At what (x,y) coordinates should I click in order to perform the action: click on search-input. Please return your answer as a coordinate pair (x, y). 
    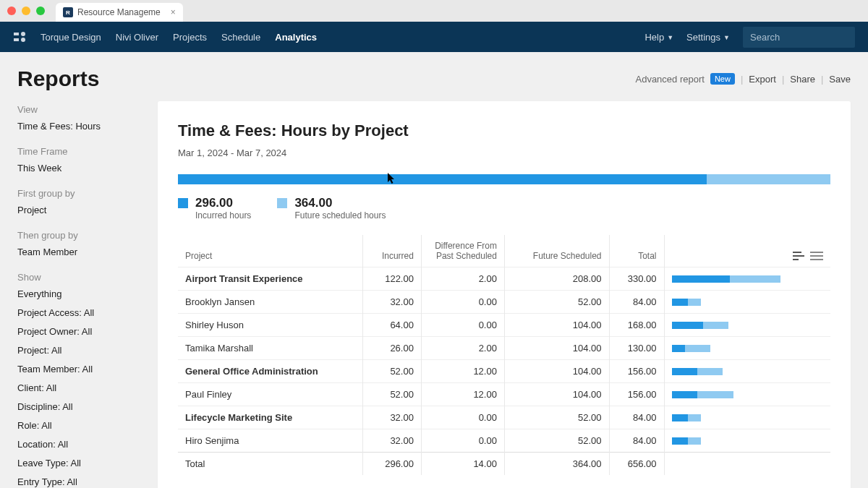
    Looking at the image, I should click on (799, 38).